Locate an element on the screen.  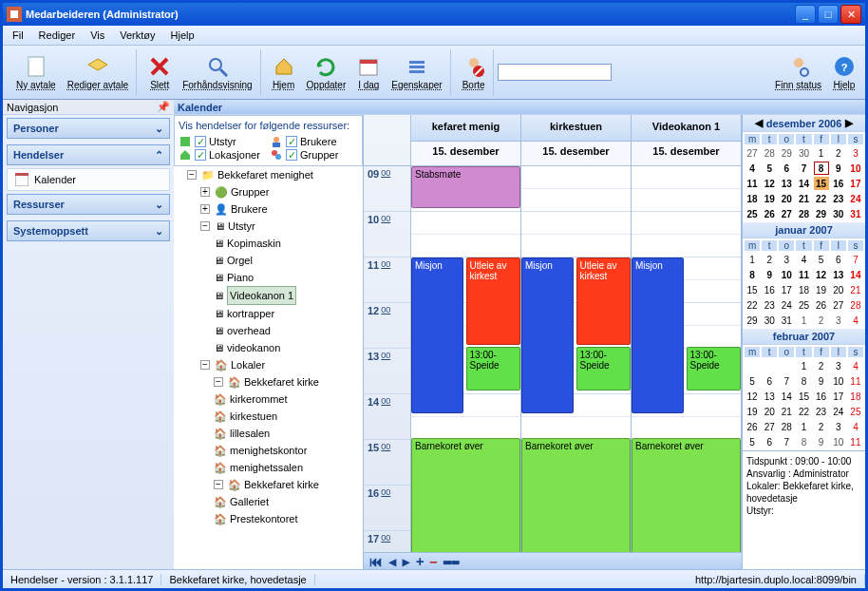
month-prev-icon: ◀ is located at coordinates (759, 124).